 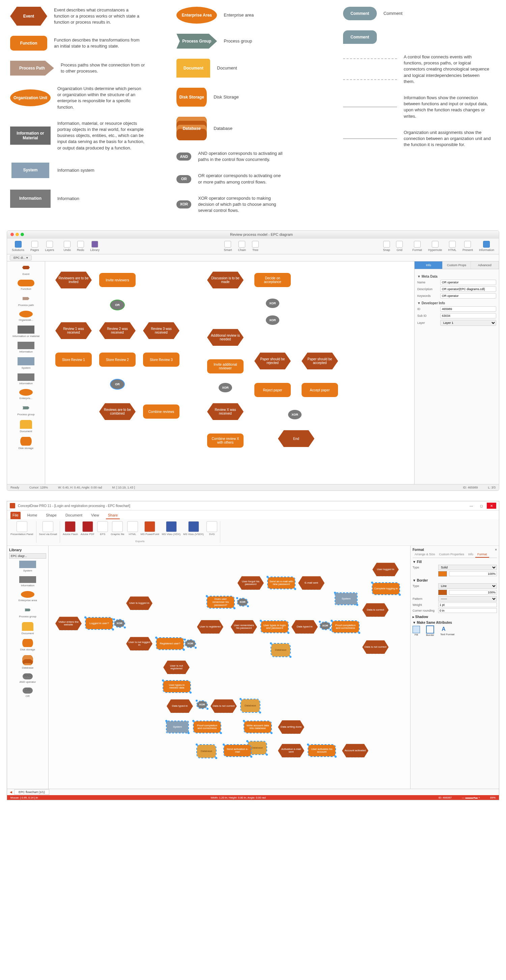 I want to click on event-node: Activation e-mail sent, so click(x=291, y=751).